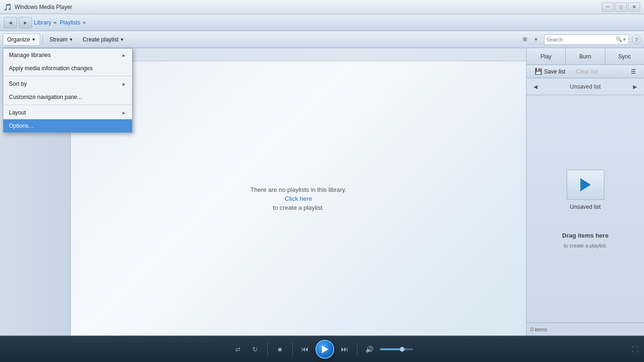 The height and width of the screenshot is (362, 644). What do you see at coordinates (525, 40) in the screenshot?
I see `view-options-button: ⊞` at bounding box center [525, 40].